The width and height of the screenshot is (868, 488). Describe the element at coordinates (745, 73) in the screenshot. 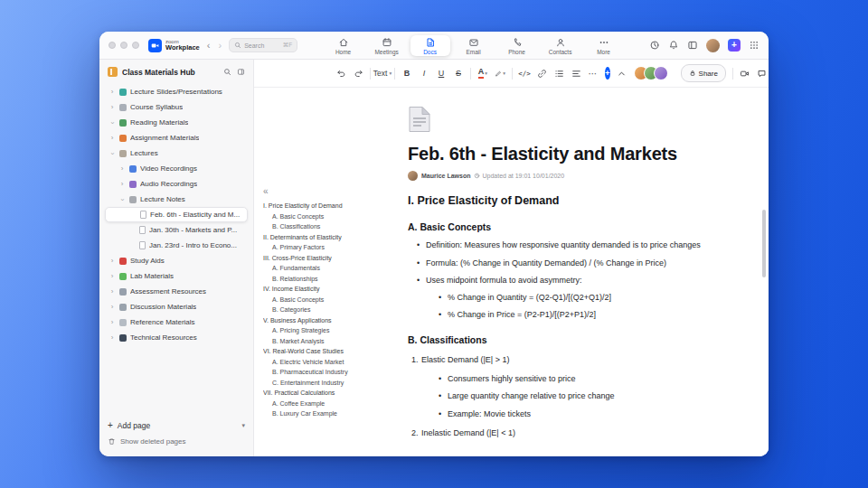

I see `start-video-button` at that location.